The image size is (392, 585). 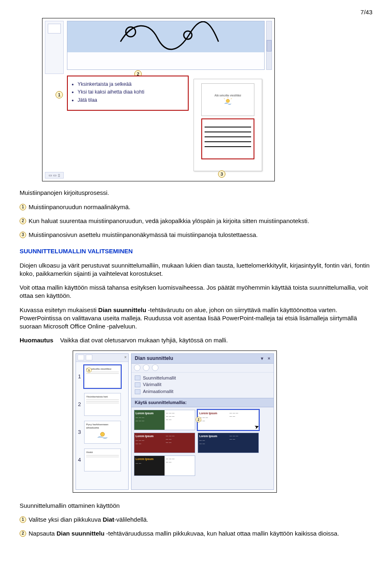 What do you see at coordinates (138, 378) in the screenshot?
I see `template-icon` at bounding box center [138, 378].